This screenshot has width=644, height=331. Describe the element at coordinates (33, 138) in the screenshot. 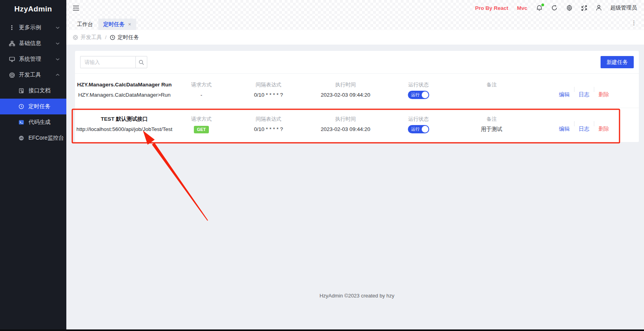

I see `sidebar-item-efcore-monitor: EFCore监控台` at that location.